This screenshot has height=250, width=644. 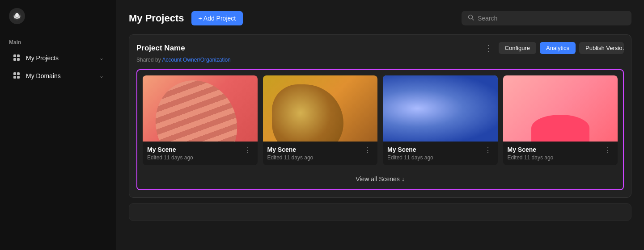 What do you see at coordinates (58, 16) in the screenshot?
I see `logo-area` at bounding box center [58, 16].